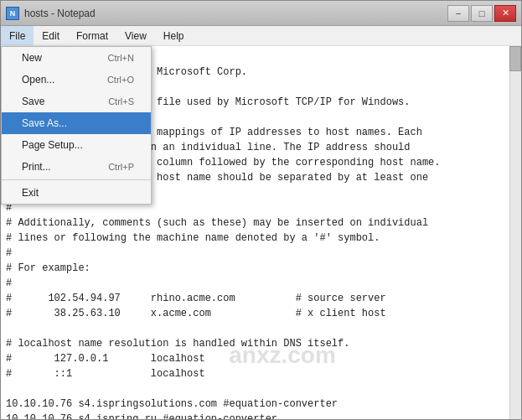  I want to click on app-icon-letter: N, so click(13, 13).